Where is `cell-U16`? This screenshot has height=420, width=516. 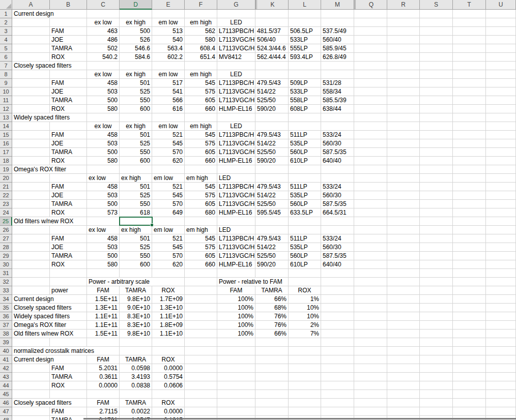 cell-U16 is located at coordinates (501, 143).